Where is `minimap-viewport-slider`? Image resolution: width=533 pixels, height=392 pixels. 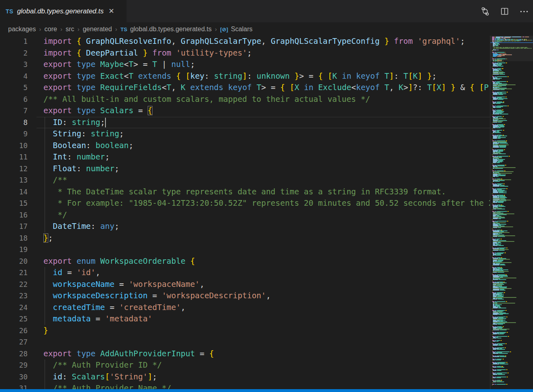 minimap-viewport-slider is located at coordinates (512, 49).